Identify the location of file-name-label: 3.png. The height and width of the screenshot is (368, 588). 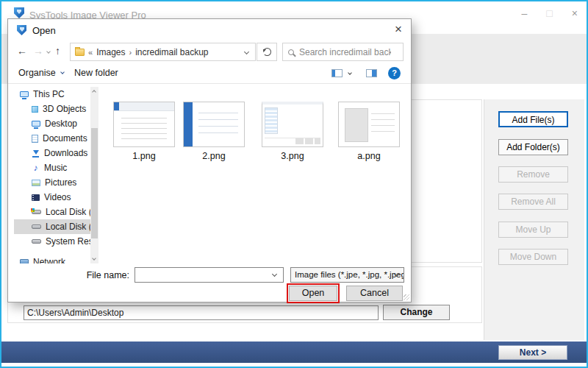
(293, 156).